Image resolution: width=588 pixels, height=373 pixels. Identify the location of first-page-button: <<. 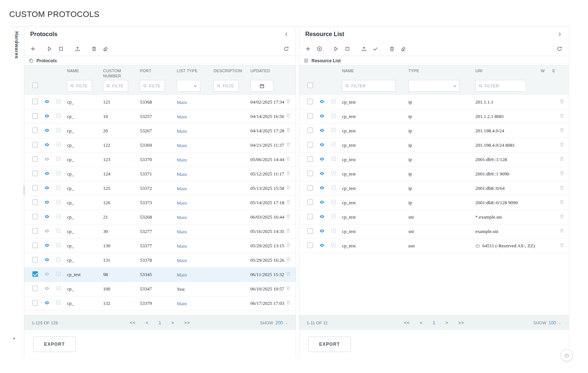
(407, 323).